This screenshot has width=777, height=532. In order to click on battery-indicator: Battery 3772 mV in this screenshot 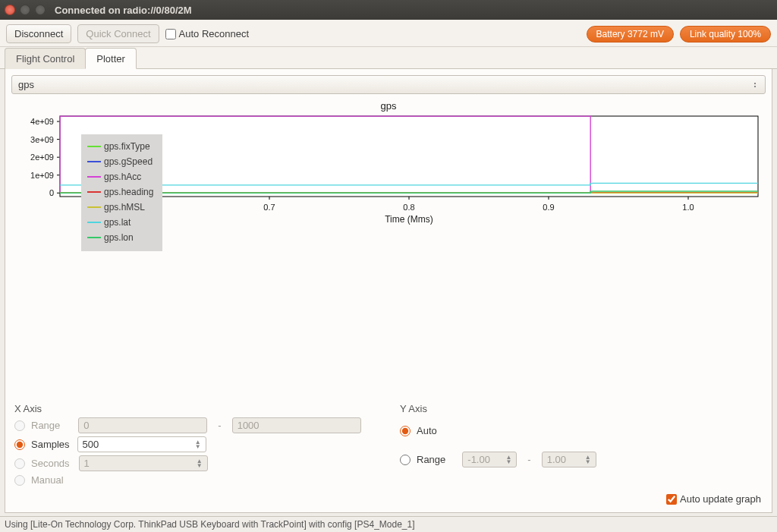, I will do `click(630, 34)`.